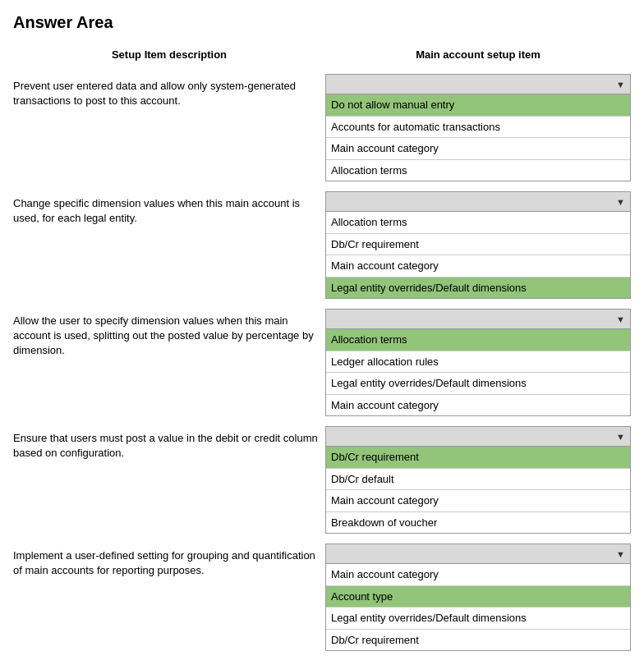  Describe the element at coordinates (169, 54) in the screenshot. I see `col-header-left: Setup Item description` at that location.